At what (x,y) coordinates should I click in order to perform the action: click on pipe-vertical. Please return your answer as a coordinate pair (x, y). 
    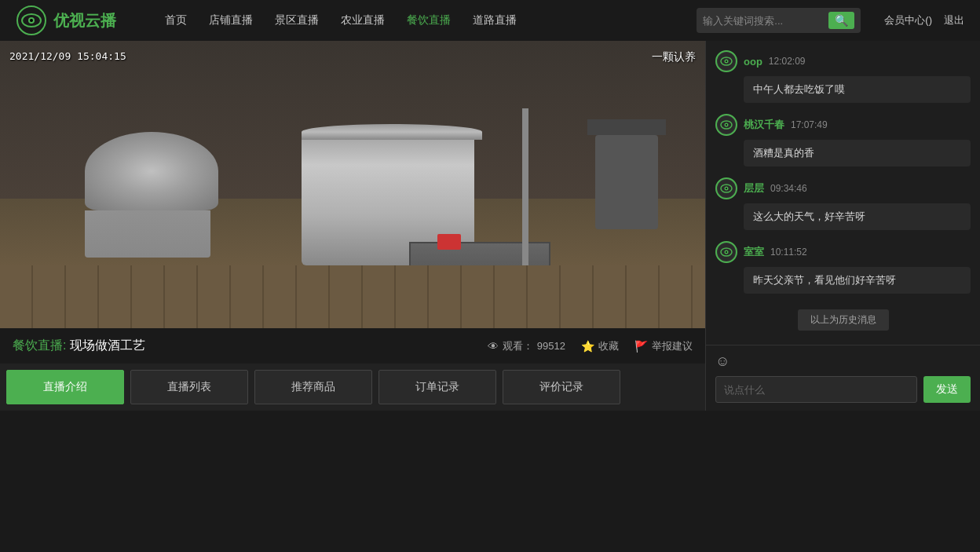
    Looking at the image, I should click on (525, 187).